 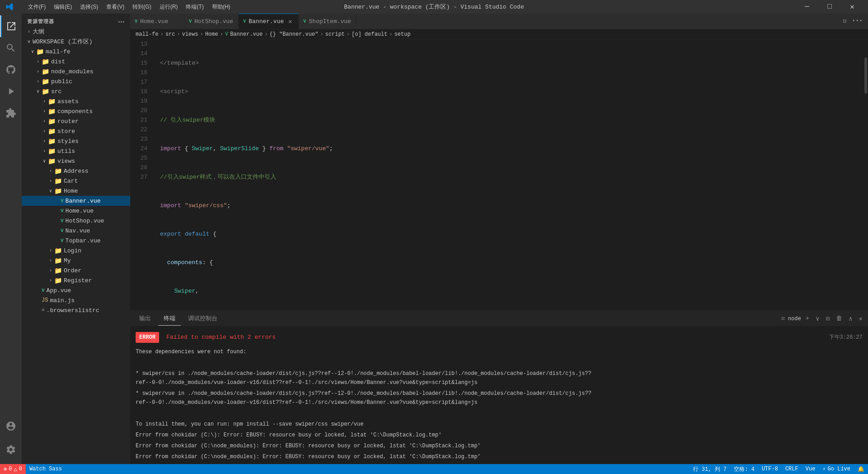 I want to click on sidebar-item-topbar-vue: V Topbar.vue, so click(x=76, y=241).